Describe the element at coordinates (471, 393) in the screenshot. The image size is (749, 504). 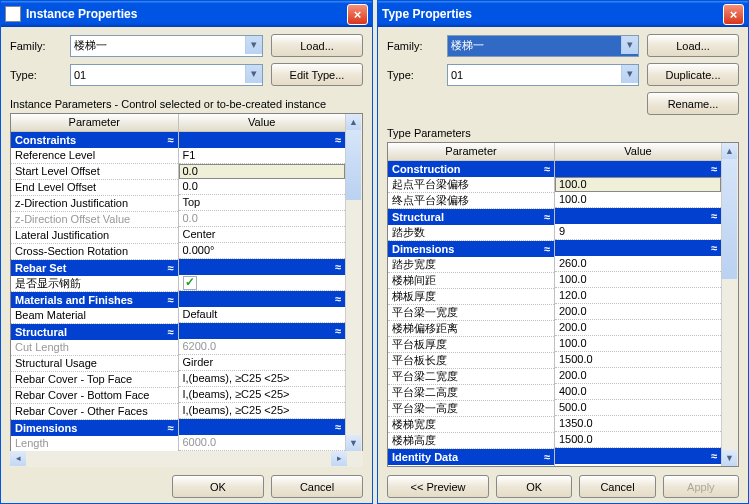
I see `param-cell: 平台梁二高度` at that location.